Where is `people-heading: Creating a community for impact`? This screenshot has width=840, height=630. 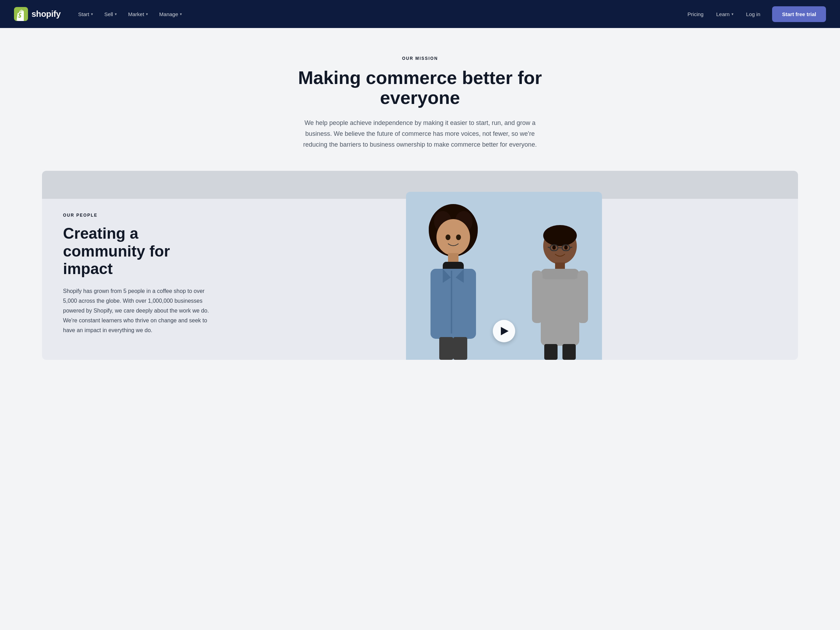
people-heading: Creating a community for impact is located at coordinates (137, 251).